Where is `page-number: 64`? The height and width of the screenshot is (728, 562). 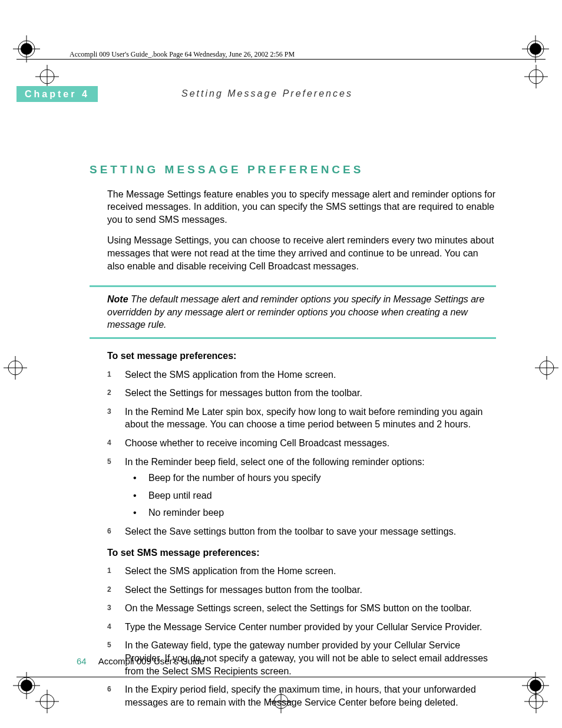
page-number: 64 is located at coordinates (81, 661).